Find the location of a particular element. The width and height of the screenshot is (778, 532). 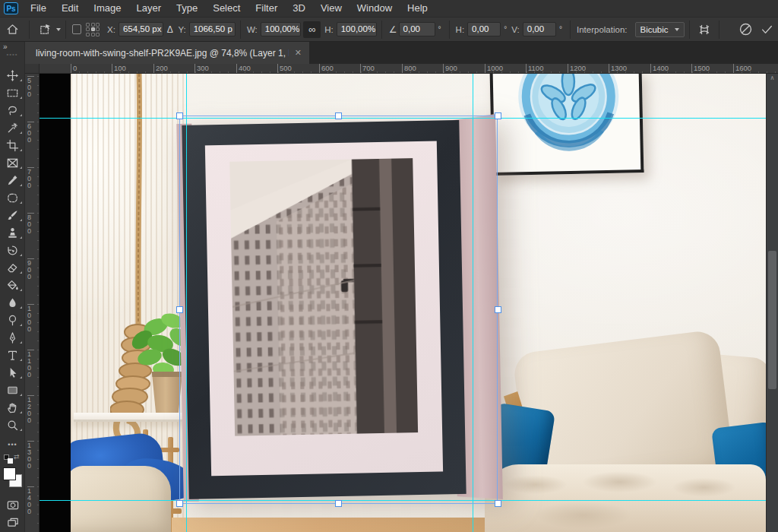

magic-wand-tool is located at coordinates (12, 128).